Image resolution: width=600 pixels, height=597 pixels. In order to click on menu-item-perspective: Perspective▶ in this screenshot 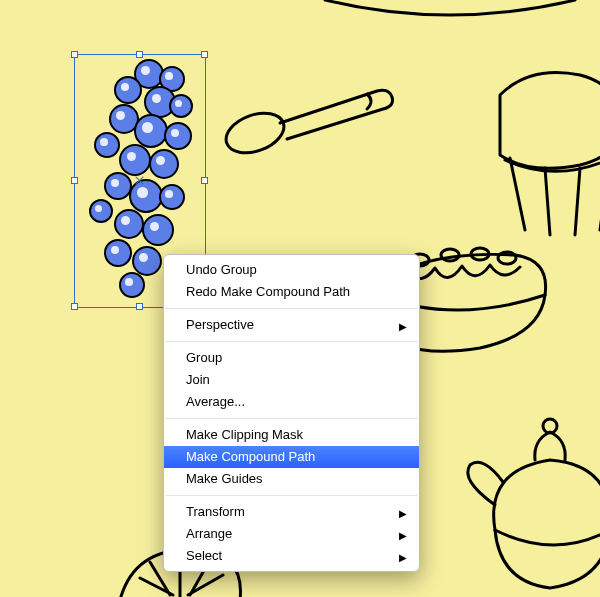, I will do `click(292, 325)`.